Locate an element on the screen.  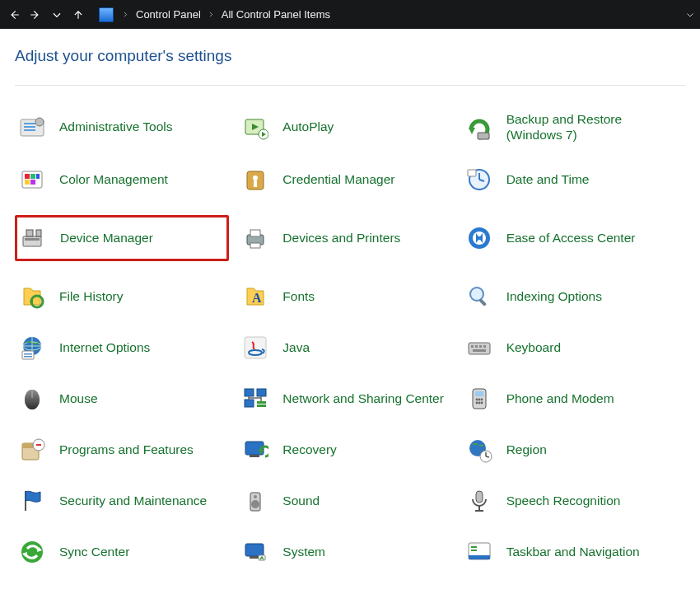
cp-item-label: Indexing Options is located at coordinates (554, 297).